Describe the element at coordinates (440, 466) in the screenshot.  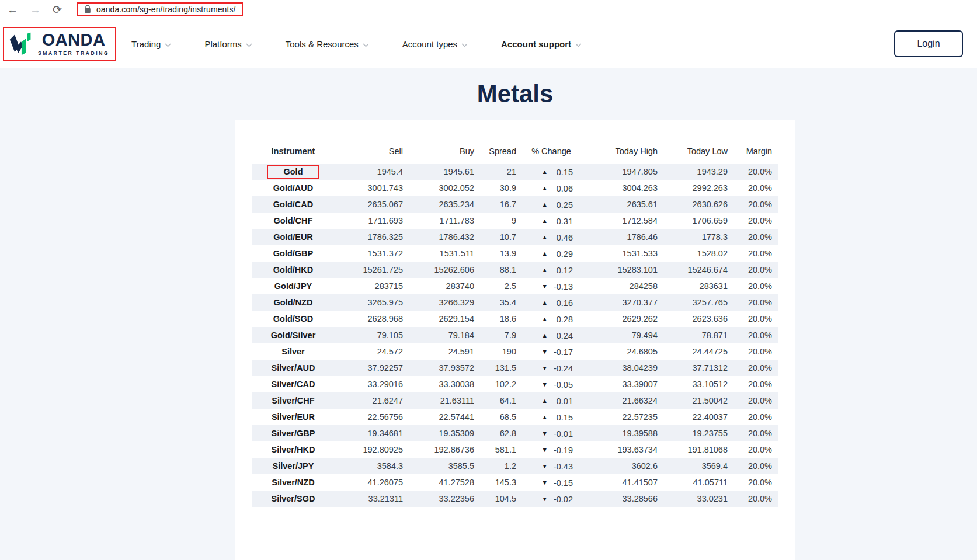
I see `buy-value: 3585.5` at that location.